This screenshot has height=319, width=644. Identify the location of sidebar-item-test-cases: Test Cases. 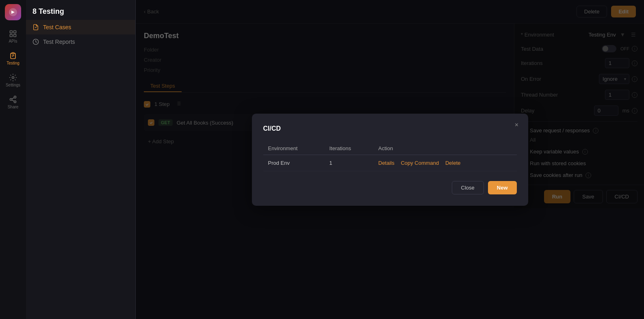
(80, 27).